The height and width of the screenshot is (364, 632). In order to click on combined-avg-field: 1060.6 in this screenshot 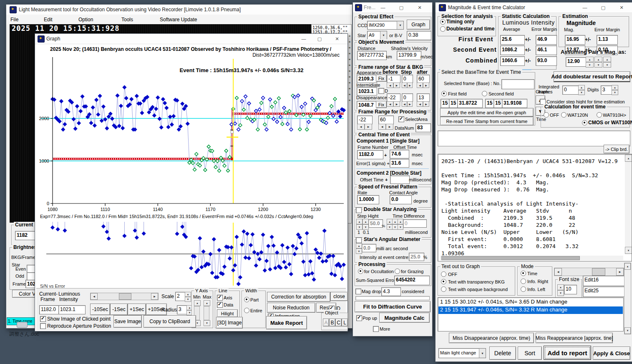, I will do `click(512, 61)`.